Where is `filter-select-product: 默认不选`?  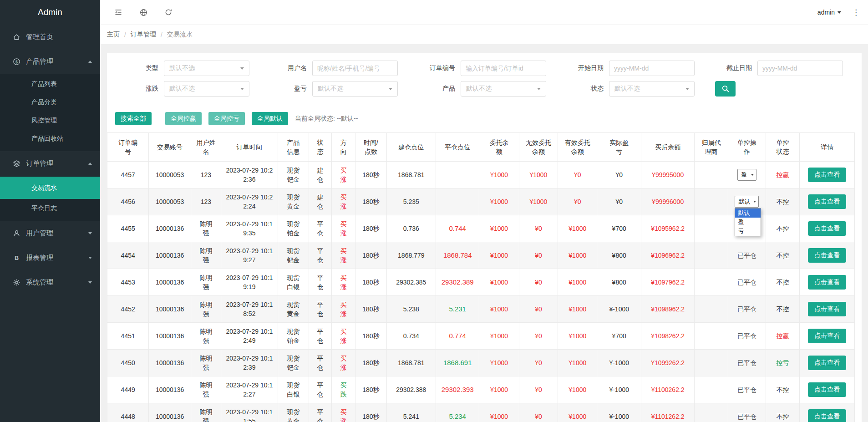 filter-select-product: 默认不选 is located at coordinates (503, 89).